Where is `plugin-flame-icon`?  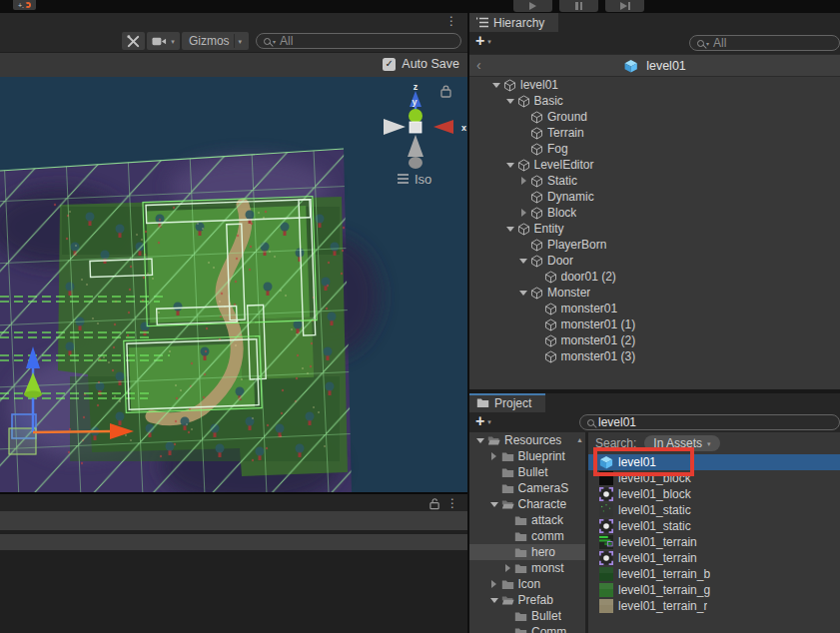 plugin-flame-icon is located at coordinates (28, 5).